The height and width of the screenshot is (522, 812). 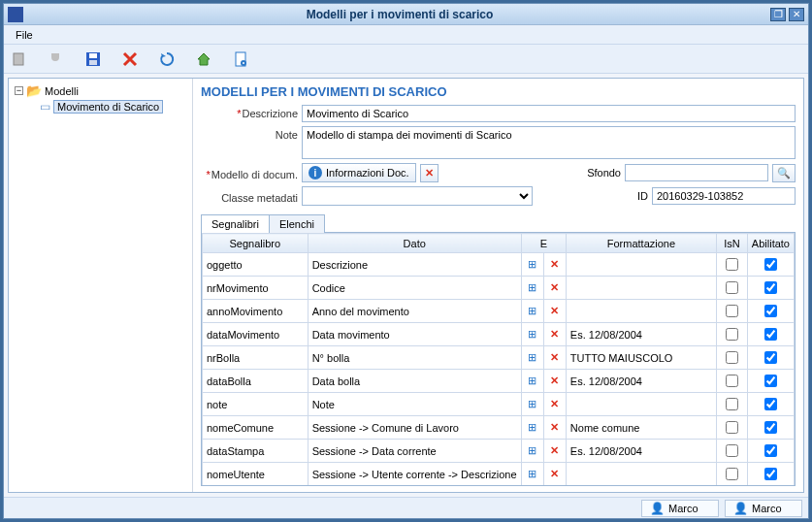 What do you see at coordinates (19, 59) in the screenshot?
I see `new-button` at bounding box center [19, 59].